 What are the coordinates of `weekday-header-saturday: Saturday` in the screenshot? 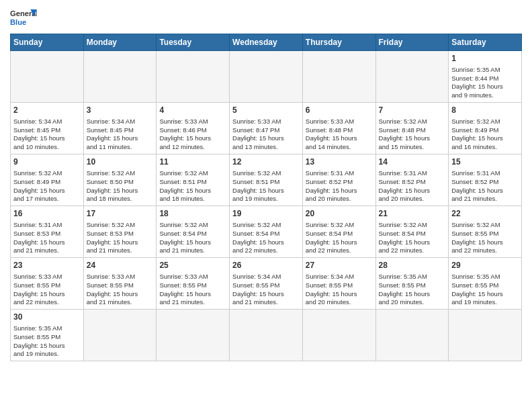 It's located at (485, 43).